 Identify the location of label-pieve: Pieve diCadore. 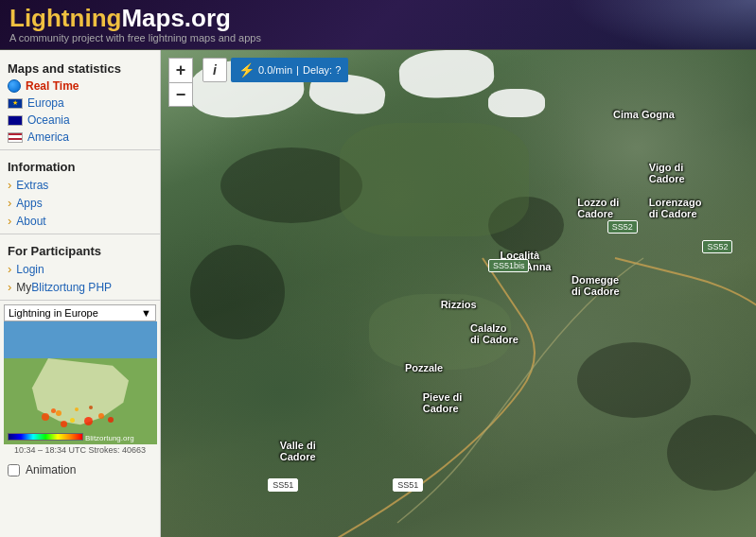
(443, 403).